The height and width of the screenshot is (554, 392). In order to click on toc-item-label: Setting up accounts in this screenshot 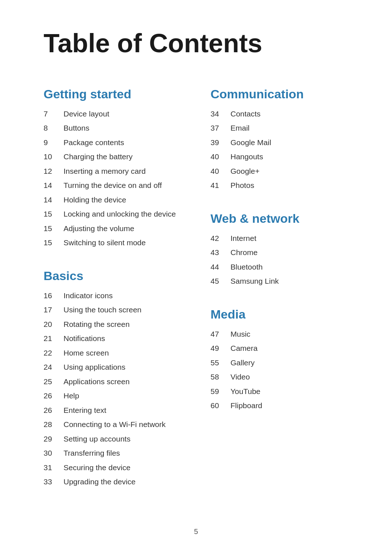, I will do `click(97, 439)`.